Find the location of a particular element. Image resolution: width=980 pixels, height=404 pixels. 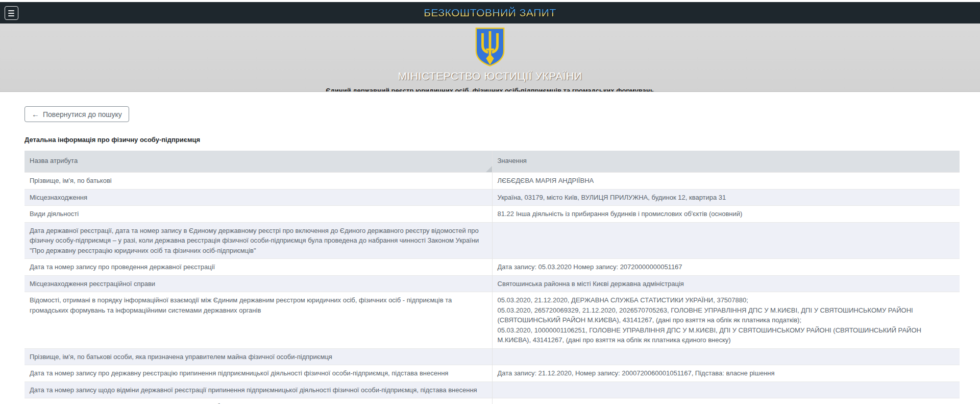

attribute-name-cell: Дата та номер запису про проведення держ… is located at coordinates (258, 268).